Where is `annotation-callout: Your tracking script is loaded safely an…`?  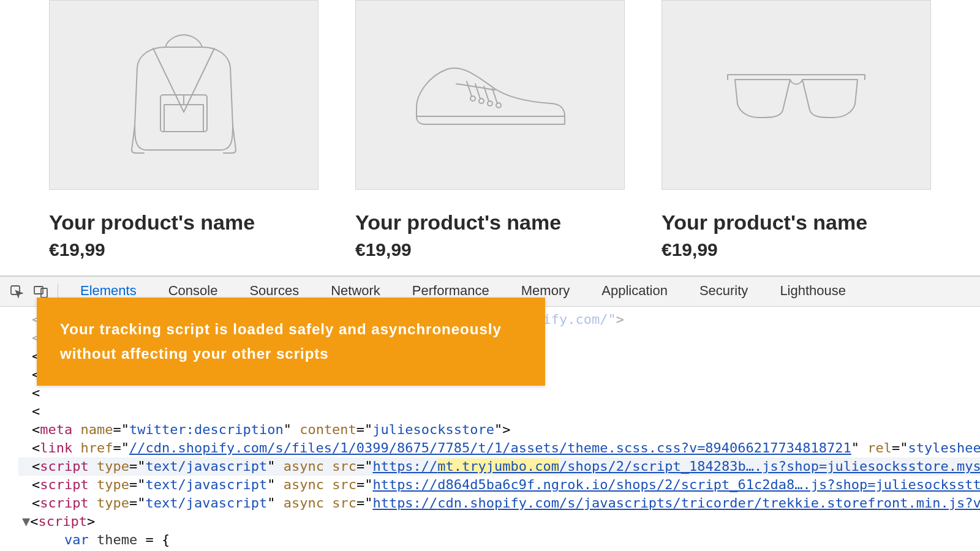
annotation-callout: Your tracking script is loaded safely an… is located at coordinates (291, 342).